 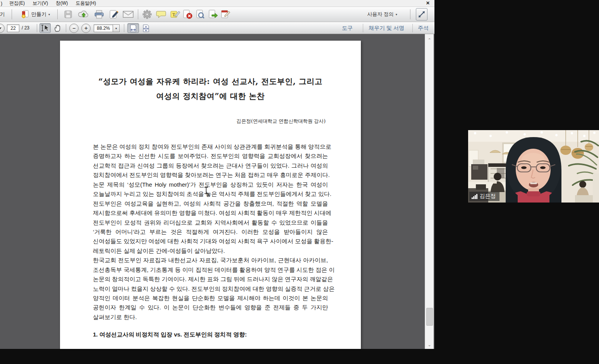 I want to click on highlight-text-button: T, so click(x=175, y=14).